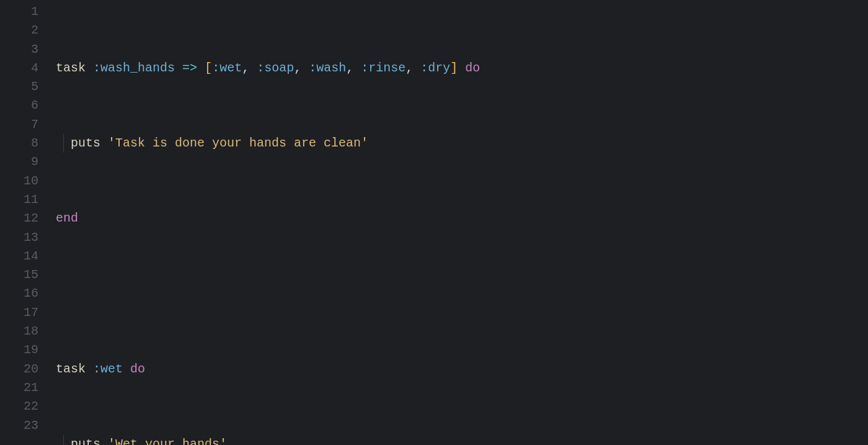 The image size is (868, 445). What do you see at coordinates (28, 223) in the screenshot?
I see `line-number-gutter: 1 2 3 4 5 6 7 8 9 10 11 12 13 14 15 16 1…` at bounding box center [28, 223].